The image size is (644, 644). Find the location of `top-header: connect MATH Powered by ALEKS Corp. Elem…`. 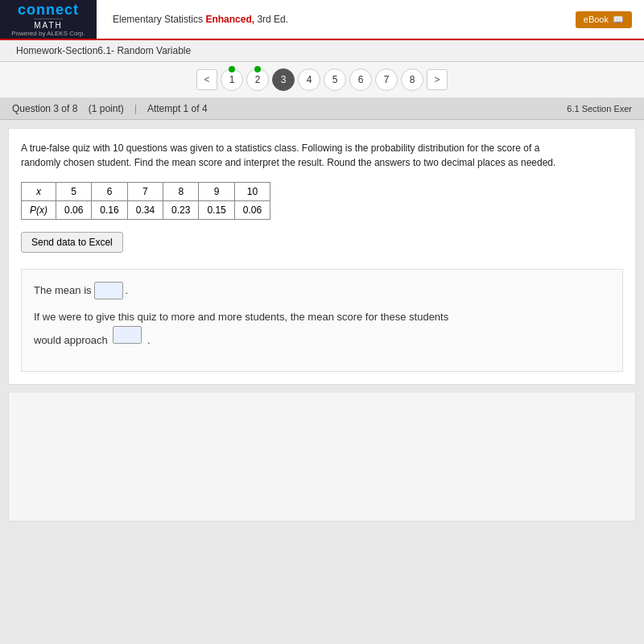

top-header: connect MATH Powered by ALEKS Corp. Elem… is located at coordinates (322, 20).